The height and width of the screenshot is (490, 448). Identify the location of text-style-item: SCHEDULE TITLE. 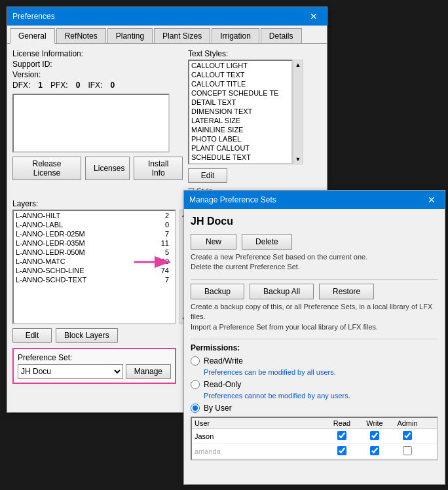
(240, 163).